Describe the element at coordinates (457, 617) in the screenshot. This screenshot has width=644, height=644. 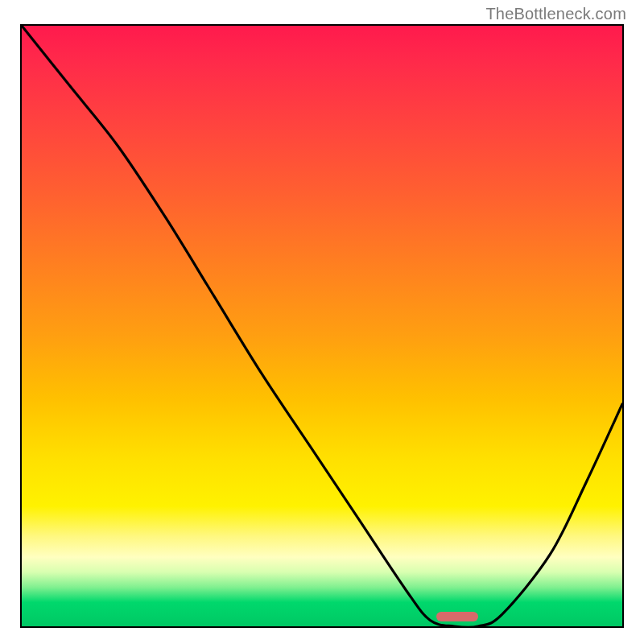
I see `optimal-range-marker` at that location.